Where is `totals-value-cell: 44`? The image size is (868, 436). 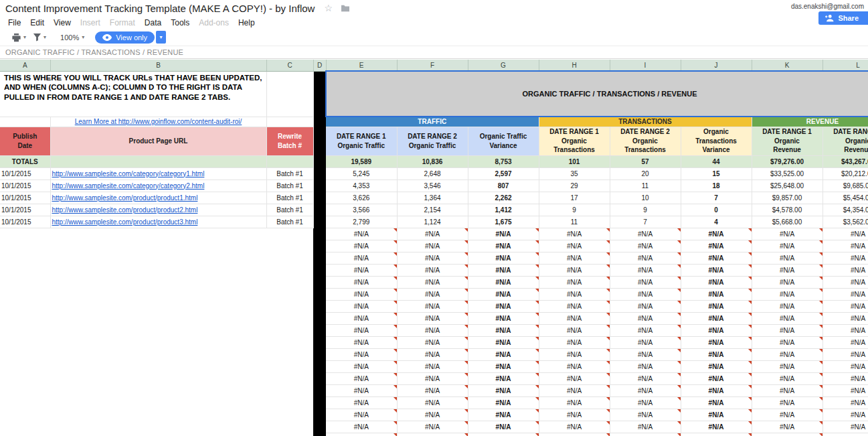 totals-value-cell: 44 is located at coordinates (716, 161).